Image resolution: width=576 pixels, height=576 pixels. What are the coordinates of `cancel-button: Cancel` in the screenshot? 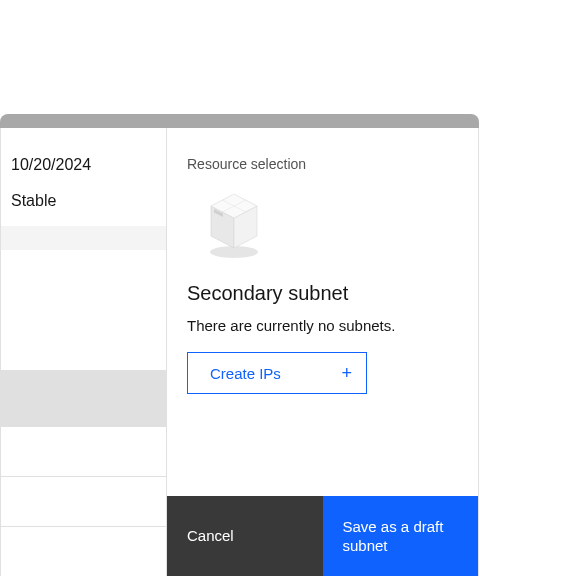 It's located at (245, 536).